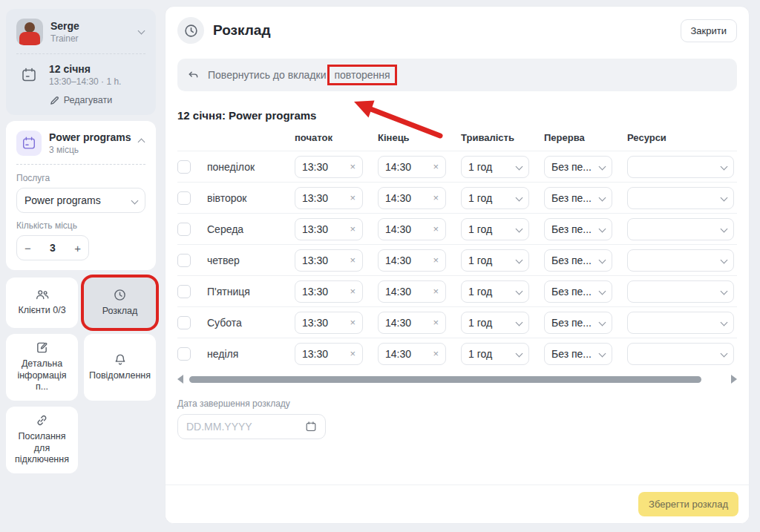 This screenshot has height=532, width=760. Describe the element at coordinates (81, 200) in the screenshot. I see `service-select: Power programs` at that location.